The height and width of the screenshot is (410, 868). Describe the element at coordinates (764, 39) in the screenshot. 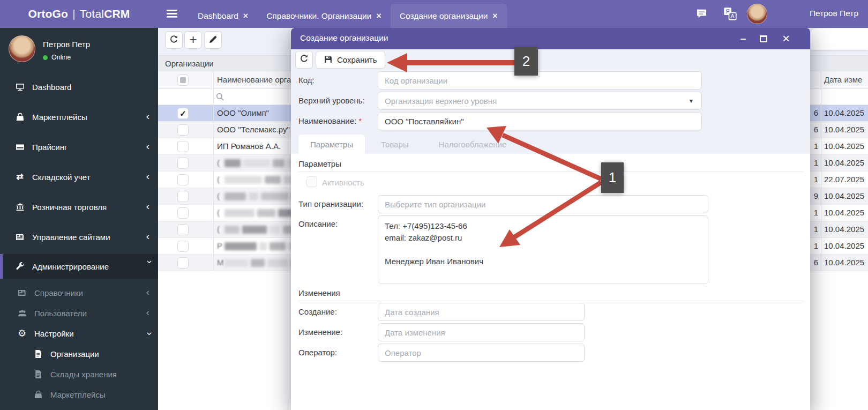

I see `maximize-button` at that location.